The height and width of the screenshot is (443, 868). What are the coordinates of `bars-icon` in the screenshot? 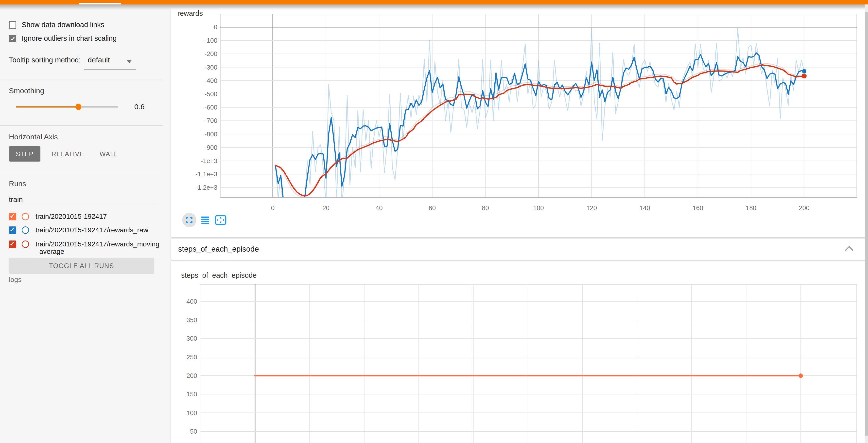 It's located at (205, 220).